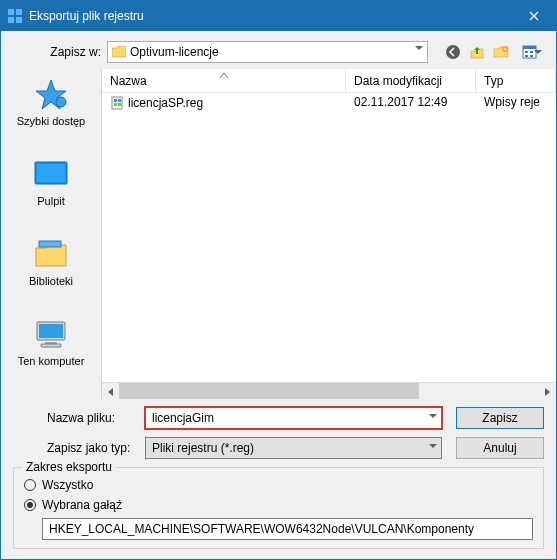  I want to click on file-name-row: Nazwa pliku: Zapisz, so click(296, 418).